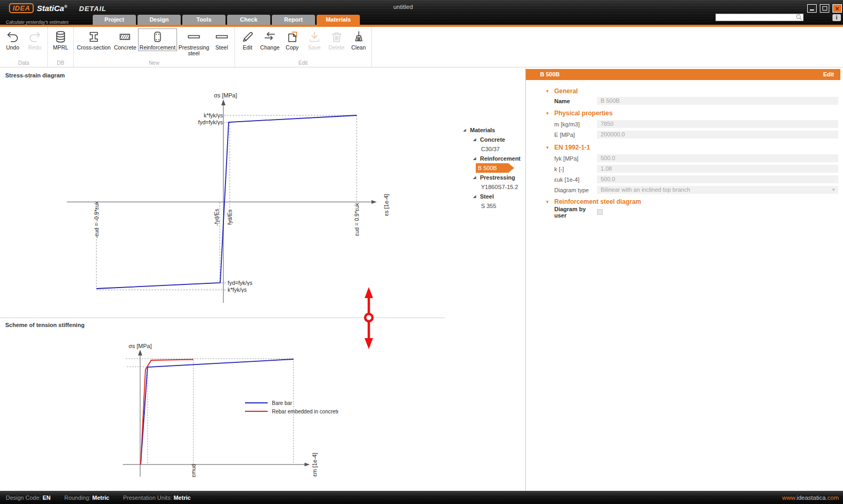 Image resolution: width=843 pixels, height=504 pixels. Describe the element at coordinates (337, 40) in the screenshot. I see `delete-button: Delete` at that location.